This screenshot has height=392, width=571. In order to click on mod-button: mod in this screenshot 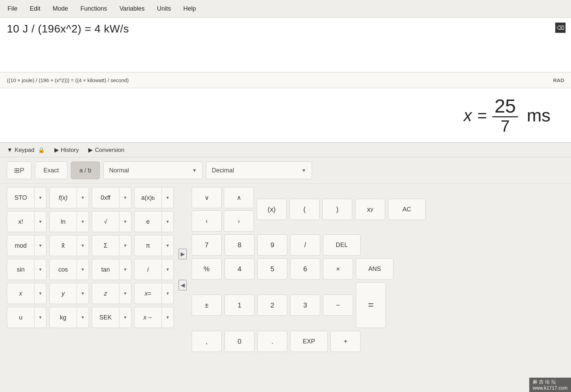, I will do `click(21, 246)`.